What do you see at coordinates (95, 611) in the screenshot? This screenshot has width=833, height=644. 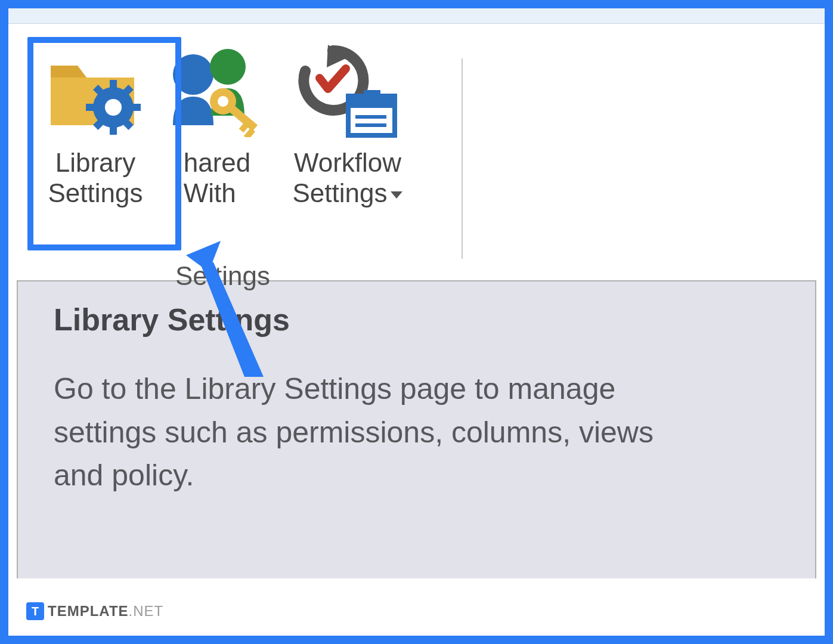 I see `watermark: T TEMPLATE.NET` at bounding box center [95, 611].